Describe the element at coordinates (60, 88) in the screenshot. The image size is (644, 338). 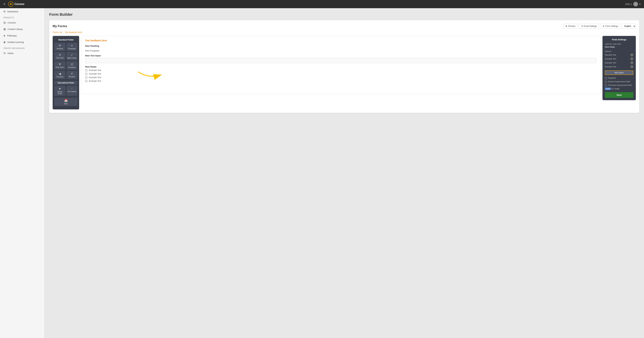
I see `rating-scale-icon: ★` at that location.